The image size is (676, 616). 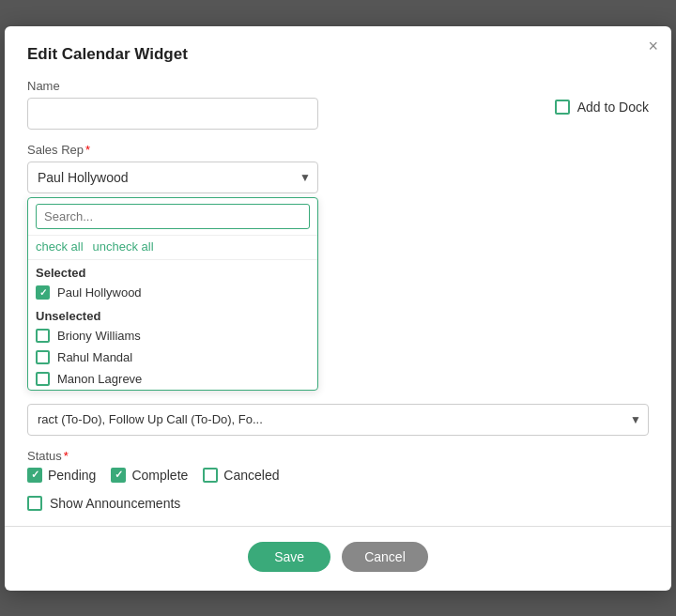 I want to click on search-wrapper, so click(x=173, y=217).